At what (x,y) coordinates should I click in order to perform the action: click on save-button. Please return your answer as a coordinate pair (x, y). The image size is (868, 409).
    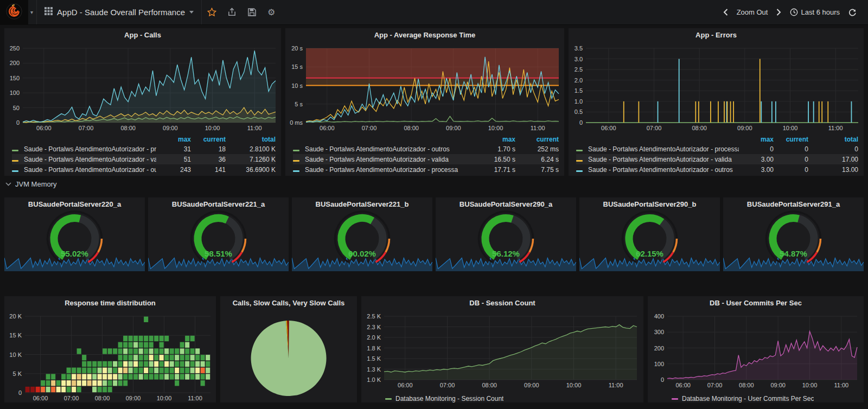
    Looking at the image, I should click on (252, 12).